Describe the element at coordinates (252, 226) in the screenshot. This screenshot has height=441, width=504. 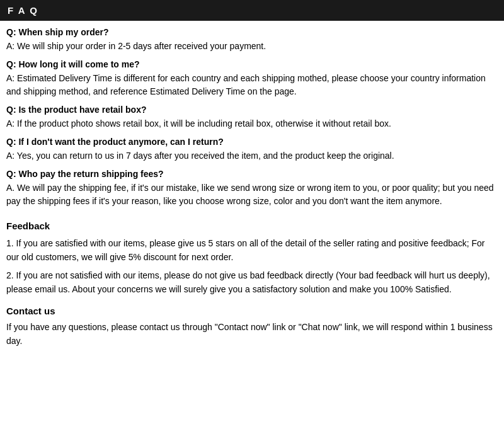
I see `feedback-title: Feedback` at that location.